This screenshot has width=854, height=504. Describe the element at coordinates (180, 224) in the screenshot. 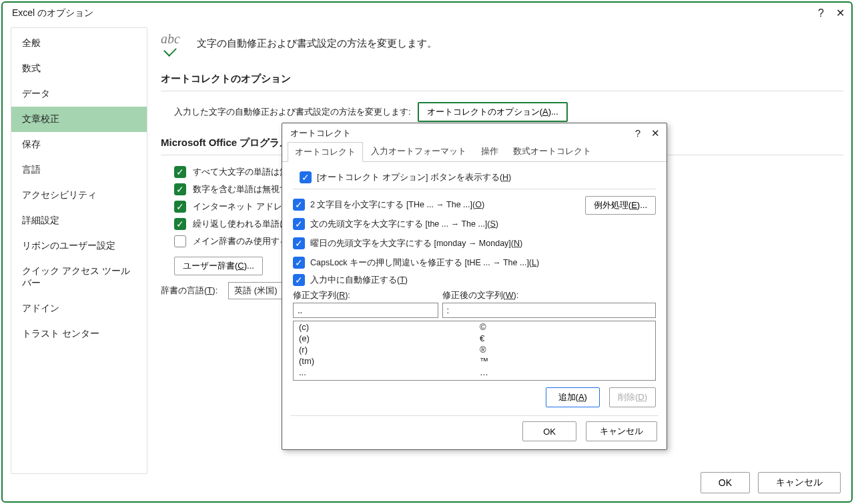

I see `chk-flag-repeated` at that location.